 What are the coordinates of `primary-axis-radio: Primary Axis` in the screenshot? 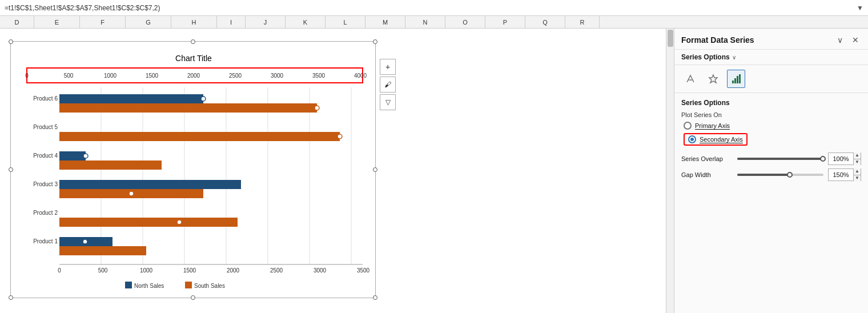 It's located at (772, 126).